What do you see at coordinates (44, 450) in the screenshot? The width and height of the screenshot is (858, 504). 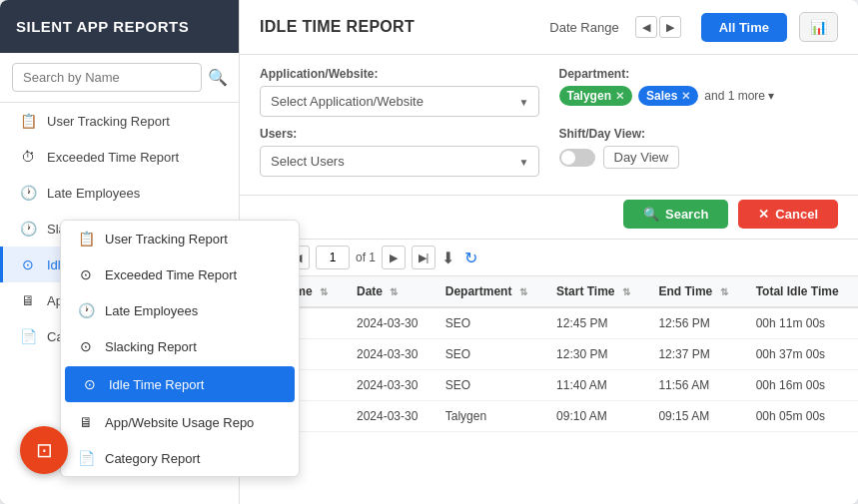 I see `filter-fab-button: ⊡` at bounding box center [44, 450].